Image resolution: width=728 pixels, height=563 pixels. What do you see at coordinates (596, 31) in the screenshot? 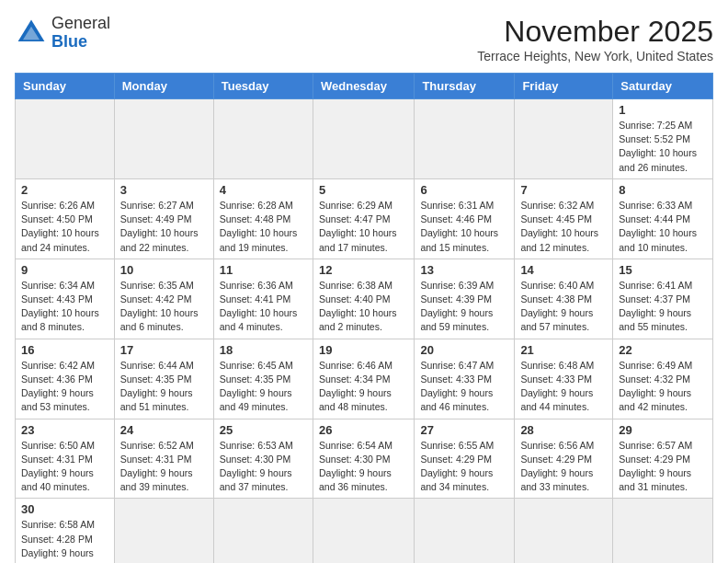
I see `month-title: November 2025` at bounding box center [596, 31].